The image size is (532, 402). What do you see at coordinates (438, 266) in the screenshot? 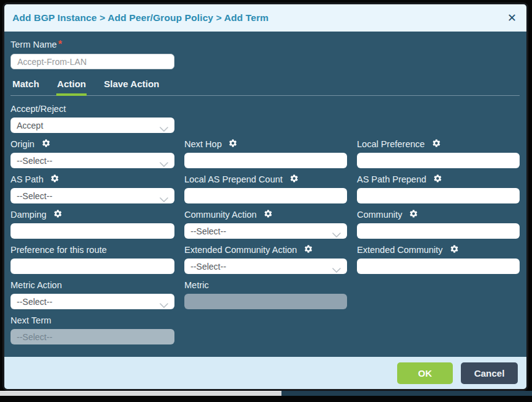
I see `extended-community-input` at bounding box center [438, 266].